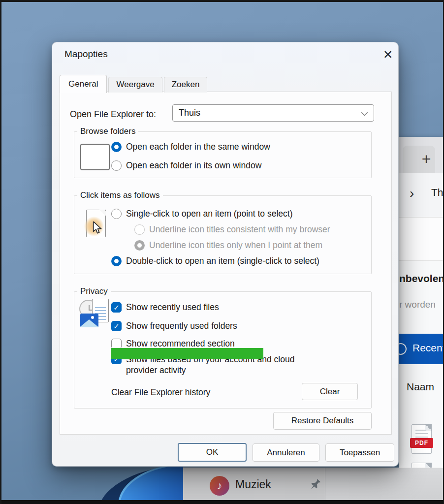 The width and height of the screenshot is (444, 504). Describe the element at coordinates (421, 302) in the screenshot. I see `file-explorer-window: + › Thuis nbevolen r worden Recent Naam` at that location.